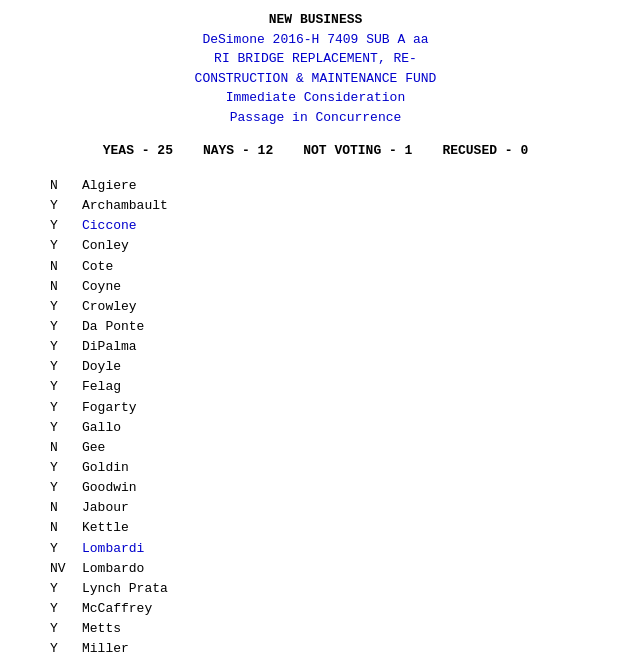 The image size is (631, 656). What do you see at coordinates (94, 448) in the screenshot?
I see `vote-name: Gee` at bounding box center [94, 448].